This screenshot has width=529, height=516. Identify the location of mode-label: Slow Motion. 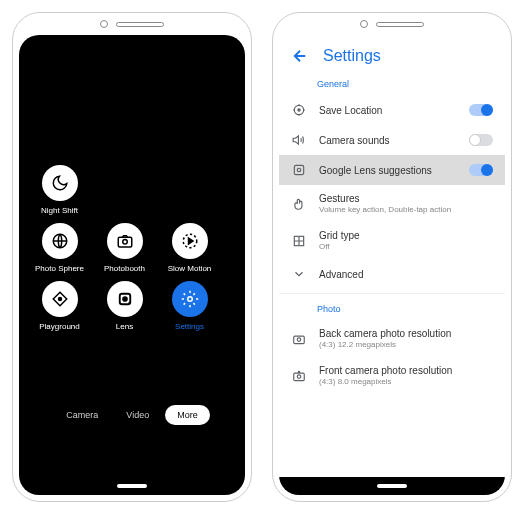
(190, 268).